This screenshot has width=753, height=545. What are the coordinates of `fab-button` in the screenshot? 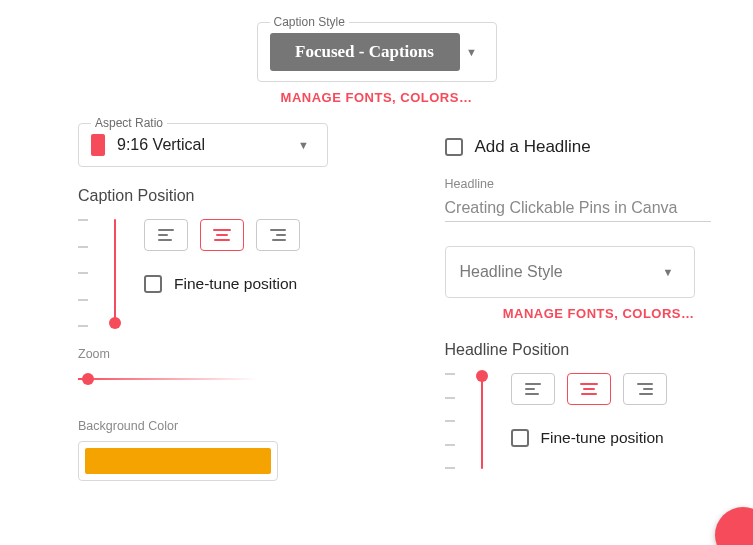 It's located at (734, 526).